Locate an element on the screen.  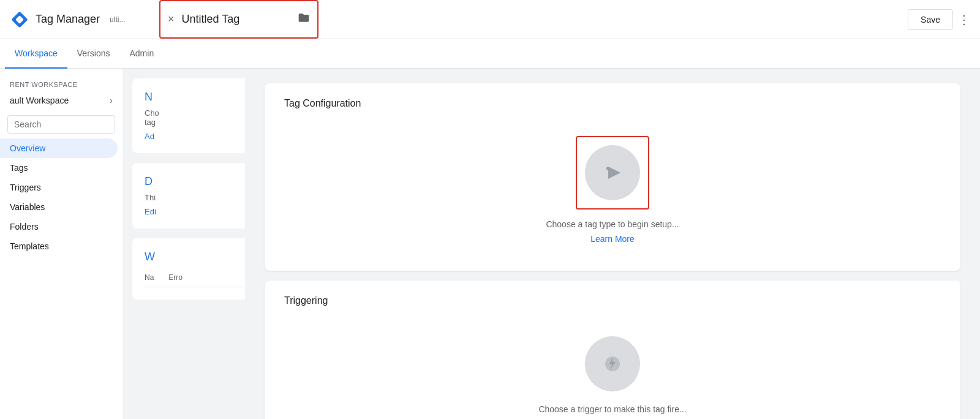
search-input is located at coordinates (61, 124).